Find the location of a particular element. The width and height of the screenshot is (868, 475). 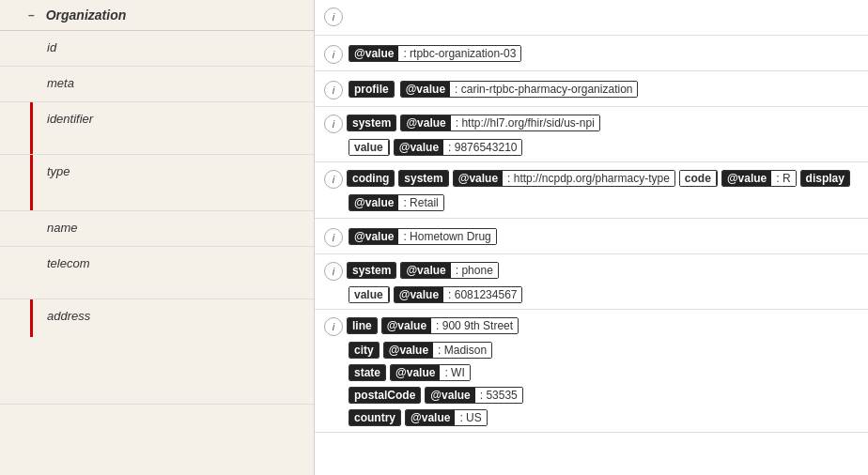

id-value-val: : rtpbc-organization-03 is located at coordinates (459, 54).